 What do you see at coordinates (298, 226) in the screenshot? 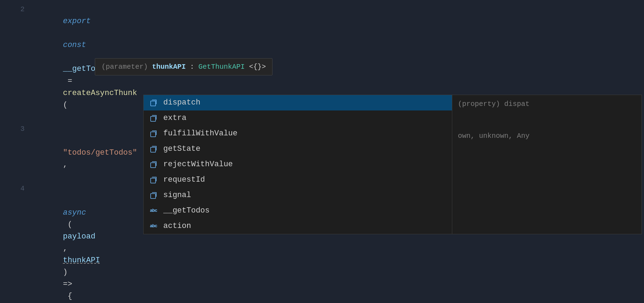
I see `autocomplete-item-action: abc action` at bounding box center [298, 226].